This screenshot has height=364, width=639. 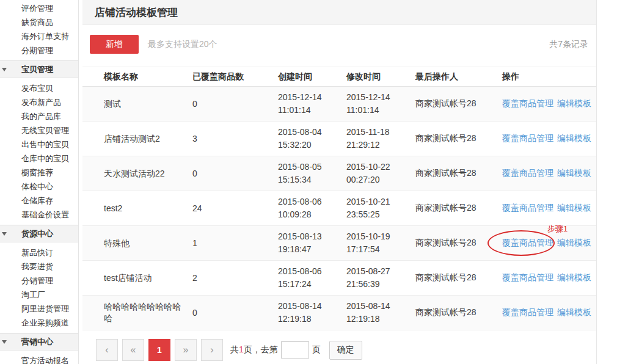 What do you see at coordinates (39, 233) in the screenshot?
I see `sidebar-section-supply-center: 货源中心` at bounding box center [39, 233].